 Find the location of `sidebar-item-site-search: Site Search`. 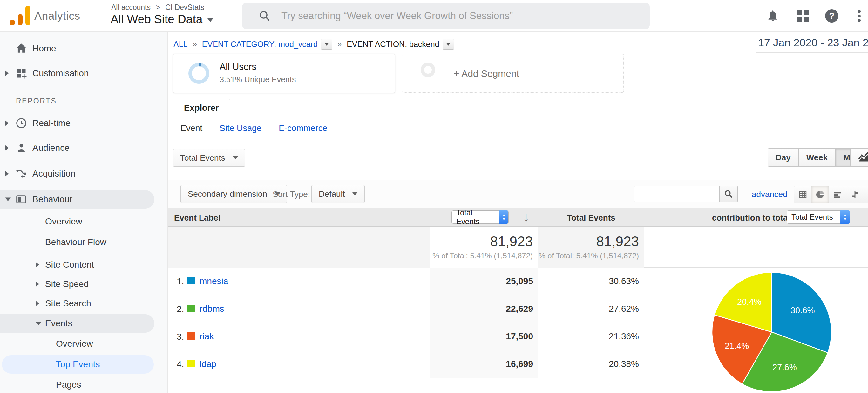

sidebar-item-site-search: Site Search is located at coordinates (84, 304).